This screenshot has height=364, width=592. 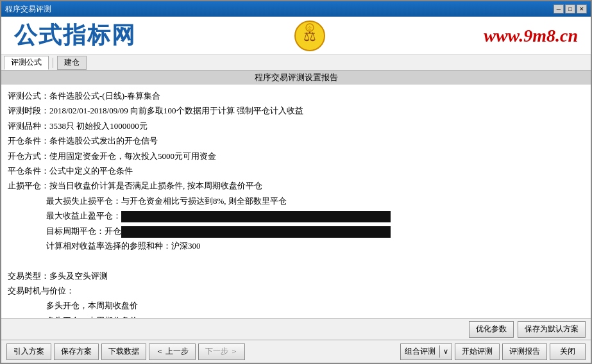 What do you see at coordinates (477, 352) in the screenshot?
I see `start-eval-button: 开始评测` at bounding box center [477, 352].